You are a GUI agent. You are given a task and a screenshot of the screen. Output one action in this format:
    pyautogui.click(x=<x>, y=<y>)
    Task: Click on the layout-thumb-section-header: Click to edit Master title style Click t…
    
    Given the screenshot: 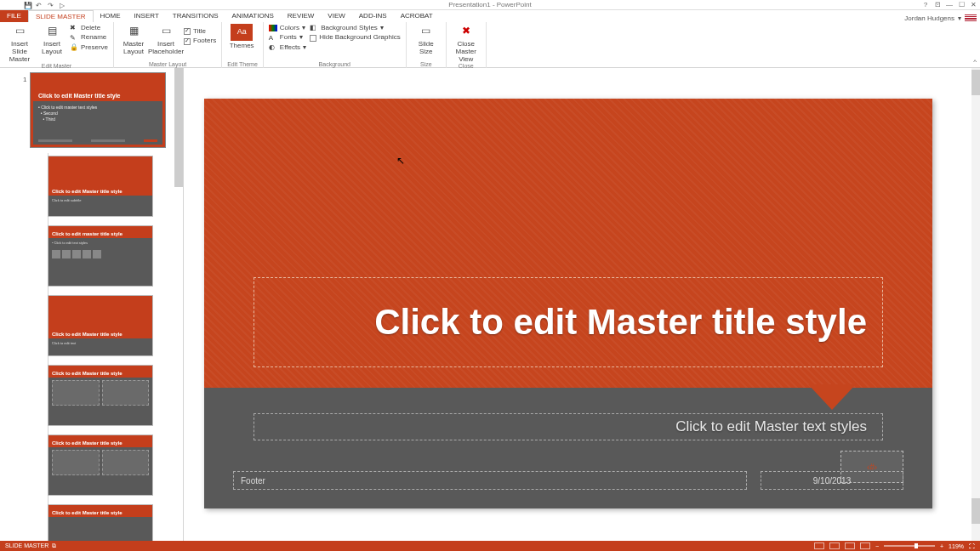 What is the action you would take?
    pyautogui.click(x=100, y=326)
    